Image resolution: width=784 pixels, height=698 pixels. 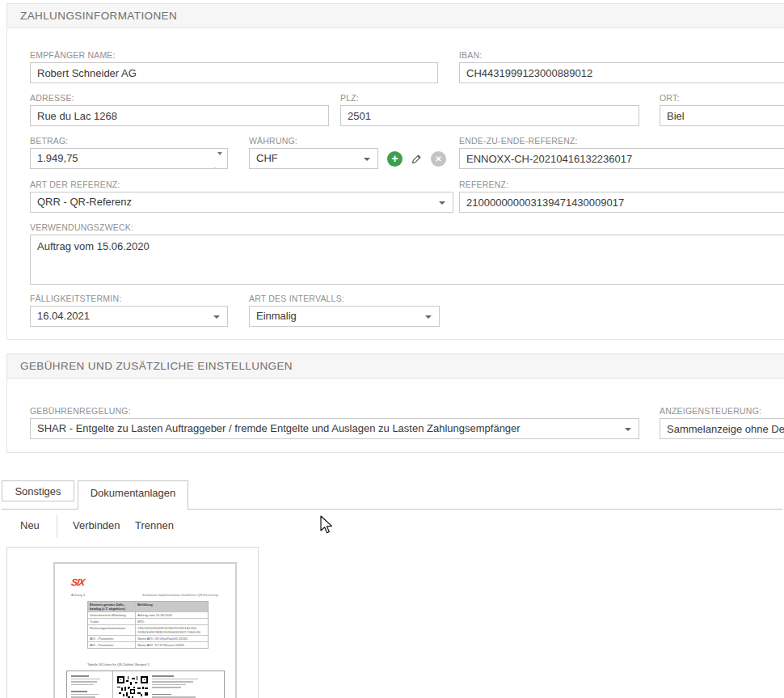 What do you see at coordinates (129, 316) in the screenshot?
I see `faelligkeitstermin-dropdown: 16.04.2021` at bounding box center [129, 316].